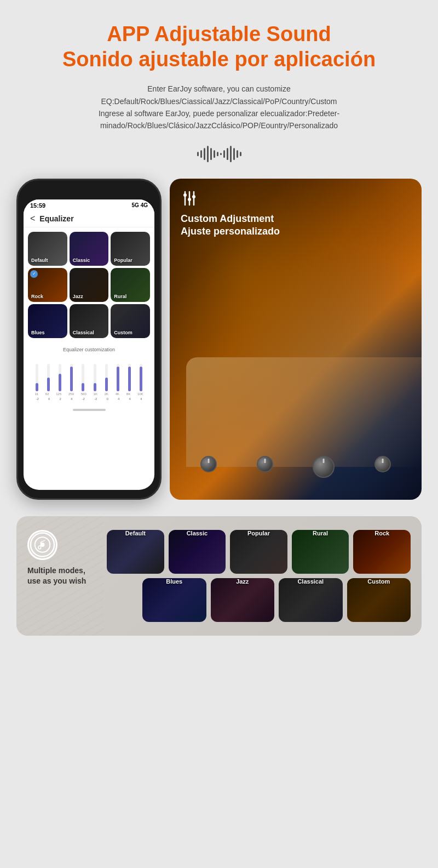 The height and width of the screenshot is (868, 438). Describe the element at coordinates (56, 219) in the screenshot. I see `equalizer-screen-title: Equalizer` at that location.